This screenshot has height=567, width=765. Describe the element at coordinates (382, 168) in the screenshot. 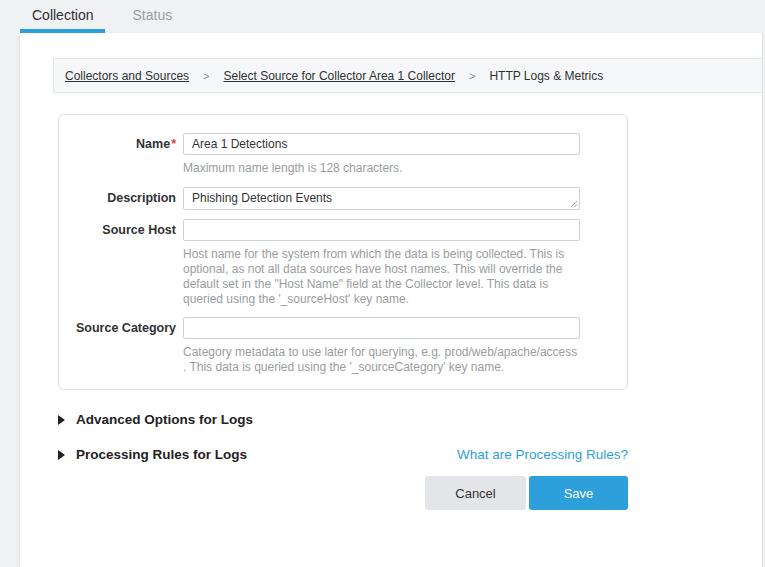

I see `name-hint: Maximum name length is 128 characters.` at that location.